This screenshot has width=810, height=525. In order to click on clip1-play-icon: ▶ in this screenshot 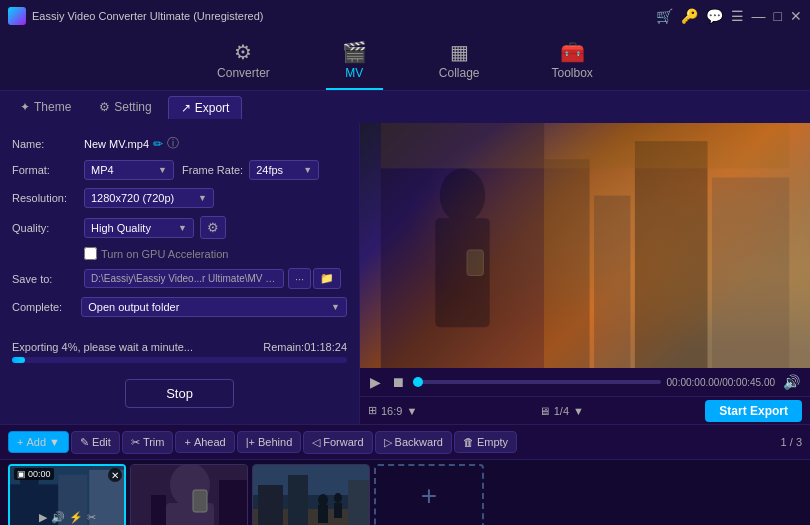, I will do `click(43, 518)`.